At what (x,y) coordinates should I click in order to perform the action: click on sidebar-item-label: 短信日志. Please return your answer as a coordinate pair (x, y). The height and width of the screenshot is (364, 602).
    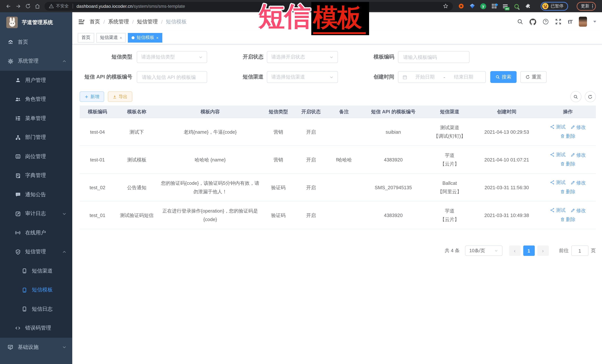
    Looking at the image, I should click on (42, 309).